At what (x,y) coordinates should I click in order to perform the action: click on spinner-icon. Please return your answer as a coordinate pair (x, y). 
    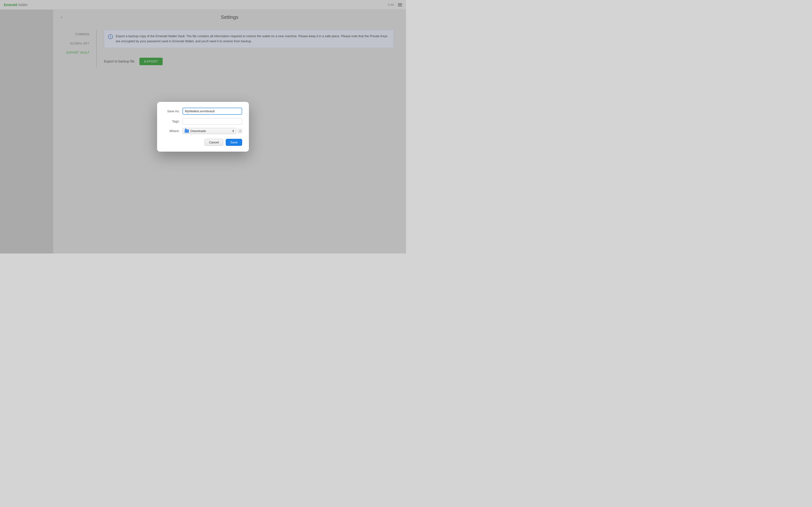
    Looking at the image, I should click on (233, 131).